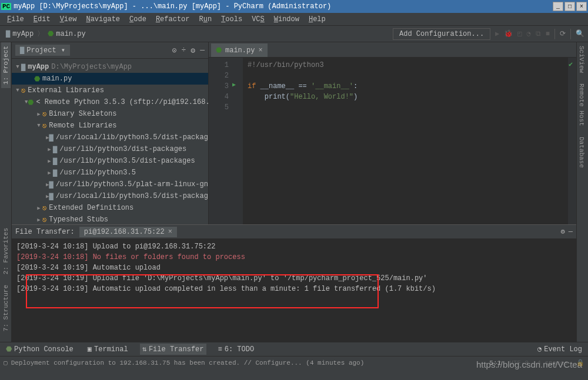  Describe the element at coordinates (294, 34) in the screenshot. I see `nav-toolbar: ▇ myApp 〉 ⬣ main.py Add Configuration...…` at that location.